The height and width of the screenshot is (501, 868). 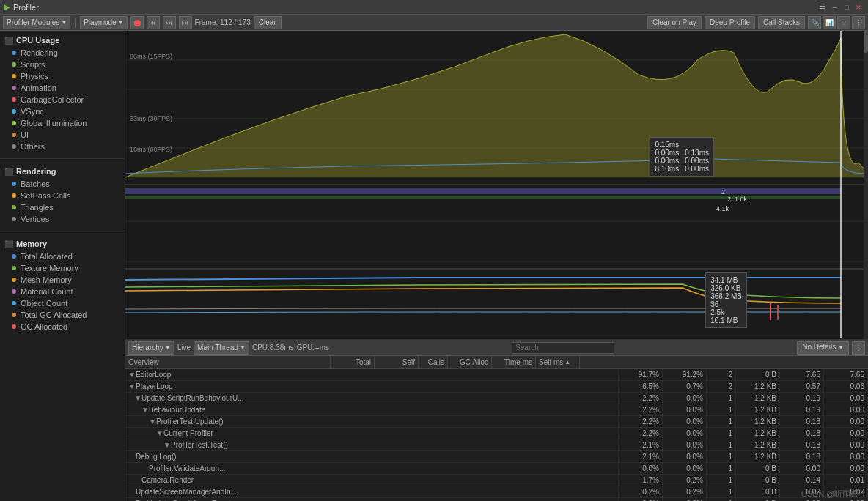 I want to click on col-total: Total, so click(x=353, y=362).